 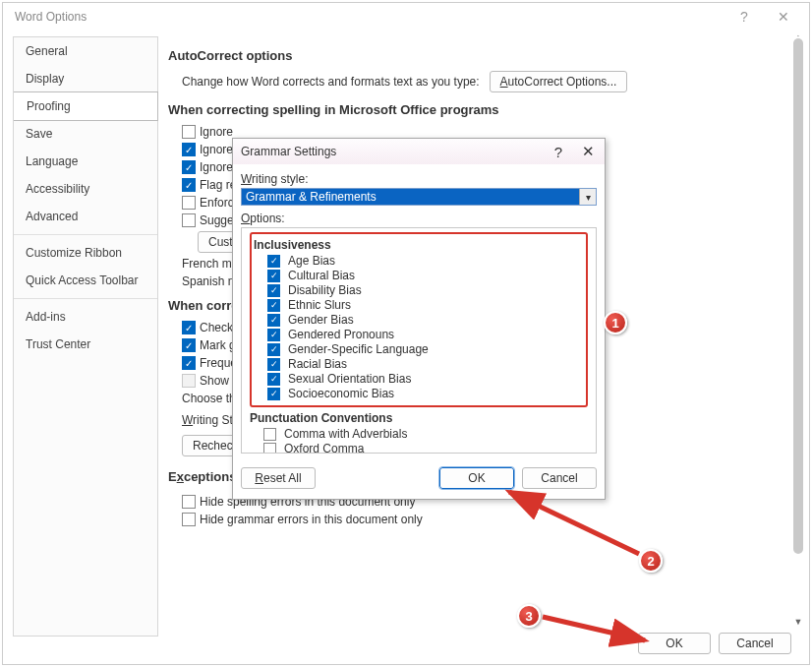 I want to click on option-label: Gendered Pronouns, so click(x=341, y=334).